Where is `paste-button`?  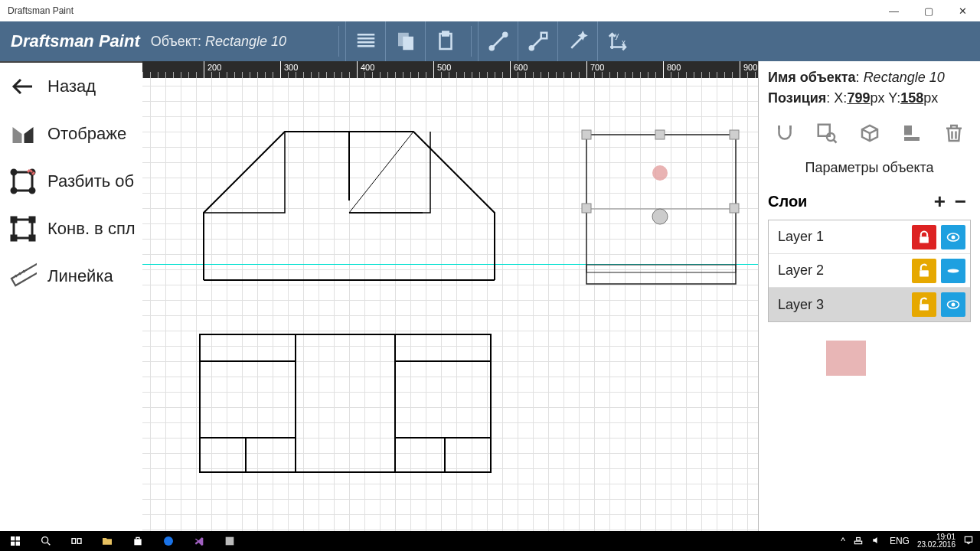 paste-button is located at coordinates (445, 41).